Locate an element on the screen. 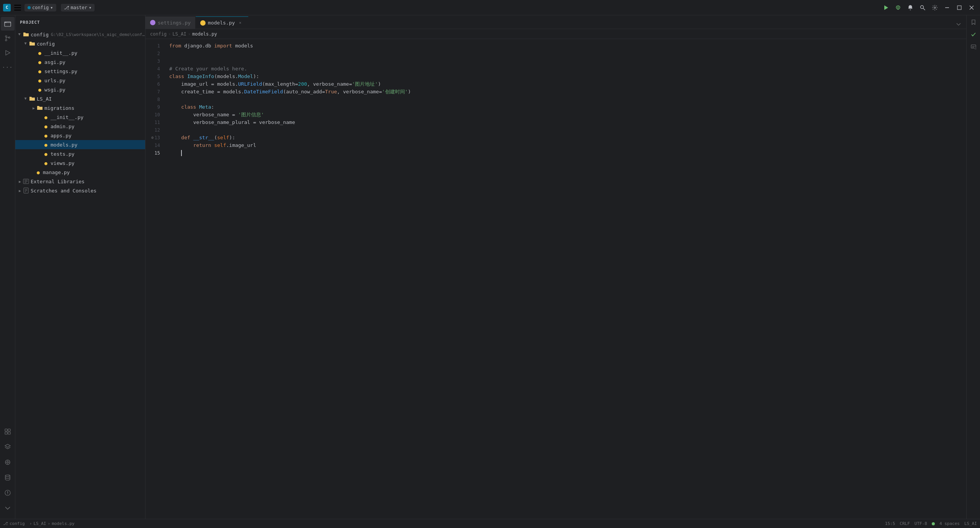 This screenshot has height=528, width=980. tree-arrow-scratches: ▶ is located at coordinates (20, 191).